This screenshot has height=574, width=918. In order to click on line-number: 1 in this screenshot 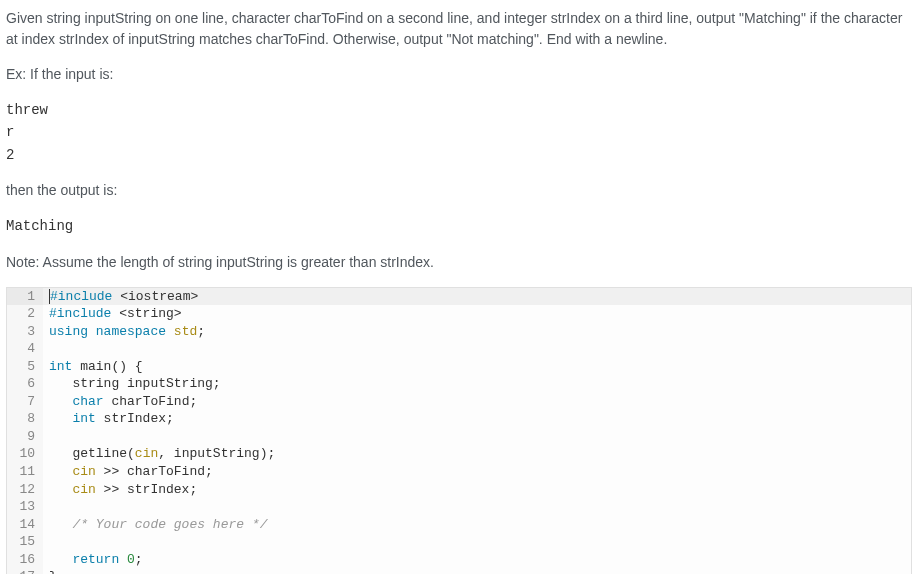, I will do `click(25, 297)`.